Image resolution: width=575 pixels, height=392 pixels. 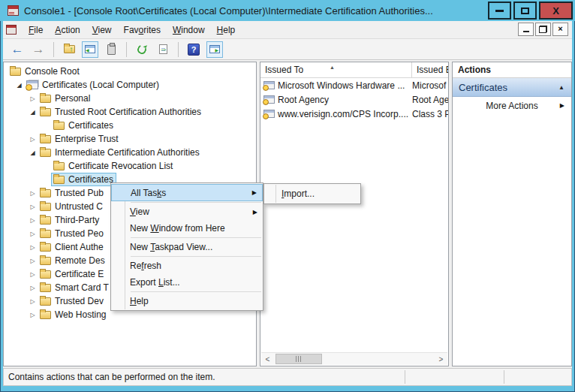 What do you see at coordinates (130, 98) in the screenshot?
I see `tree-item-personal: ▷Personal` at bounding box center [130, 98].